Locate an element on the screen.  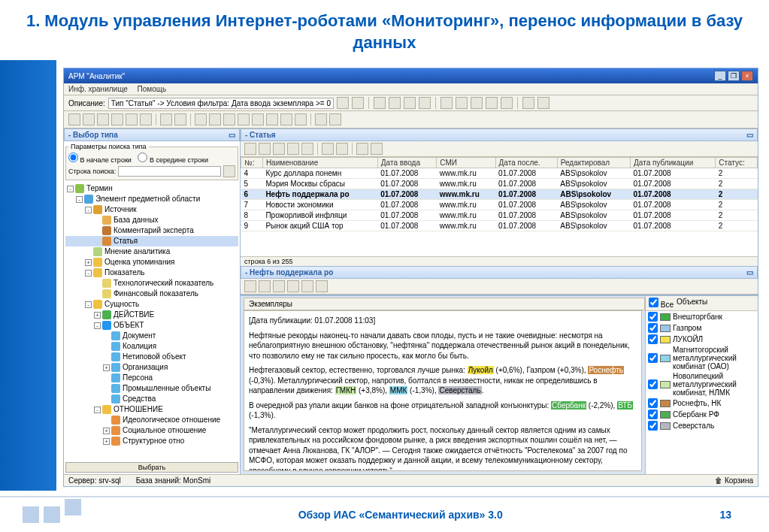
menu-storage: Инф. хранилище is located at coordinates (98, 89).